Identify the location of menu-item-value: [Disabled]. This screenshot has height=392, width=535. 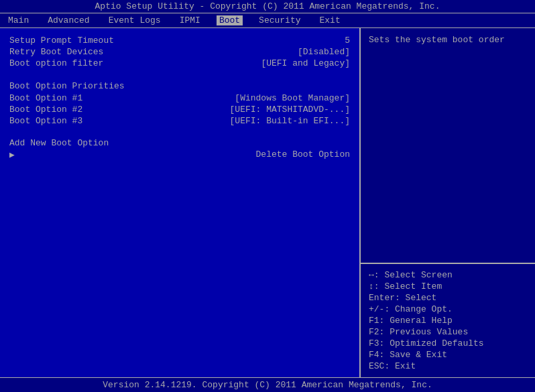
(324, 52).